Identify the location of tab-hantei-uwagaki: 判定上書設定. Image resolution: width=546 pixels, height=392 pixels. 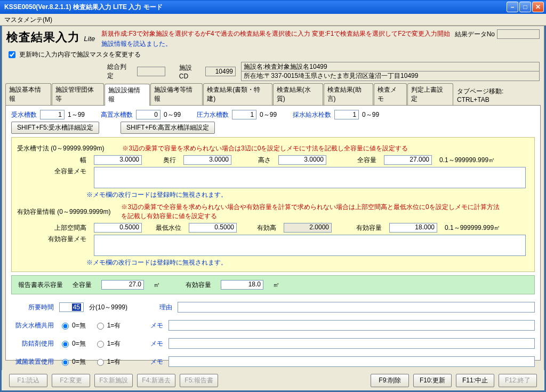
(430, 94).